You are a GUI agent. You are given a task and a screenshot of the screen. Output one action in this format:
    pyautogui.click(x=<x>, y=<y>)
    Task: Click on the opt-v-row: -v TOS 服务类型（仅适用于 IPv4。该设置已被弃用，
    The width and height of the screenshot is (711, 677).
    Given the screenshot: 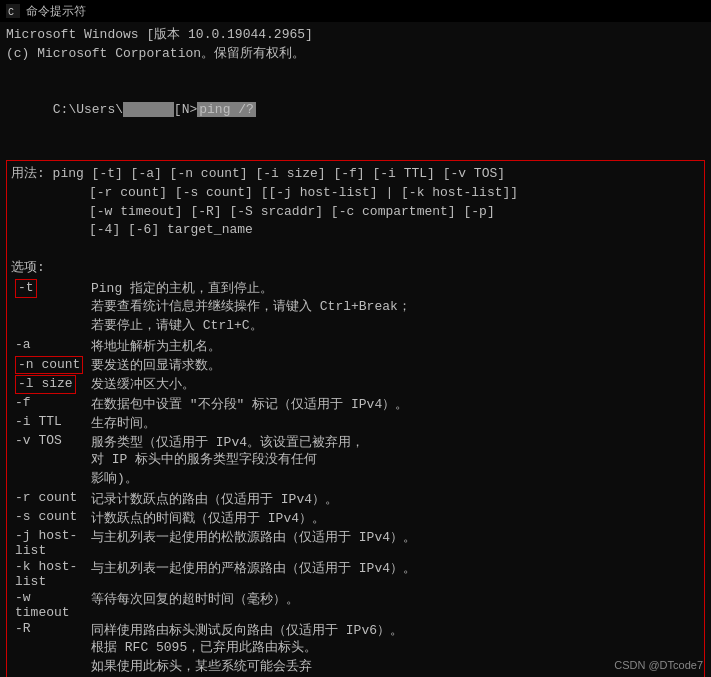 What is the action you would take?
    pyautogui.click(x=356, y=442)
    